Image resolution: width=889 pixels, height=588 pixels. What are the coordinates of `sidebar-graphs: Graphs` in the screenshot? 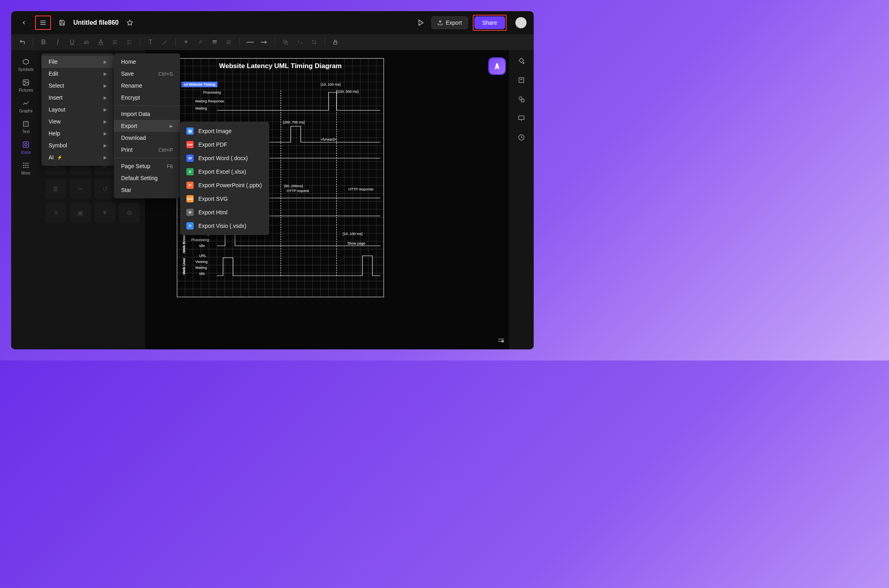 It's located at (26, 106).